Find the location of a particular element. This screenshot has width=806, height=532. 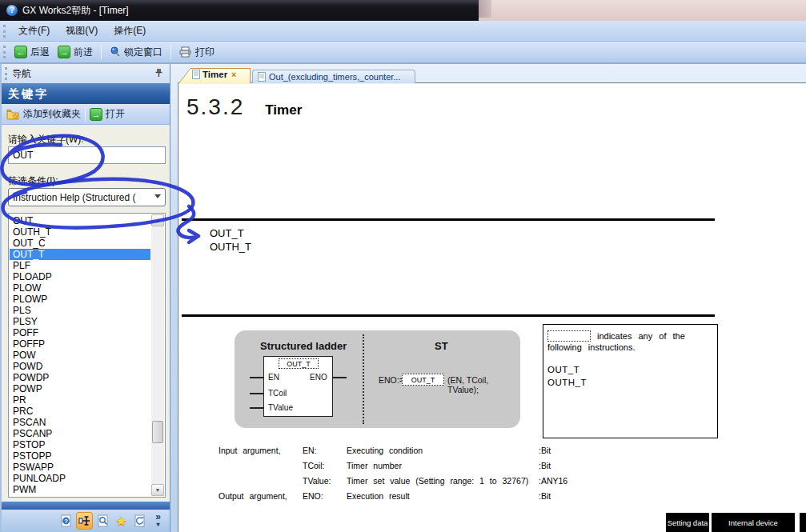

keyword-search-icon is located at coordinates (85, 521).